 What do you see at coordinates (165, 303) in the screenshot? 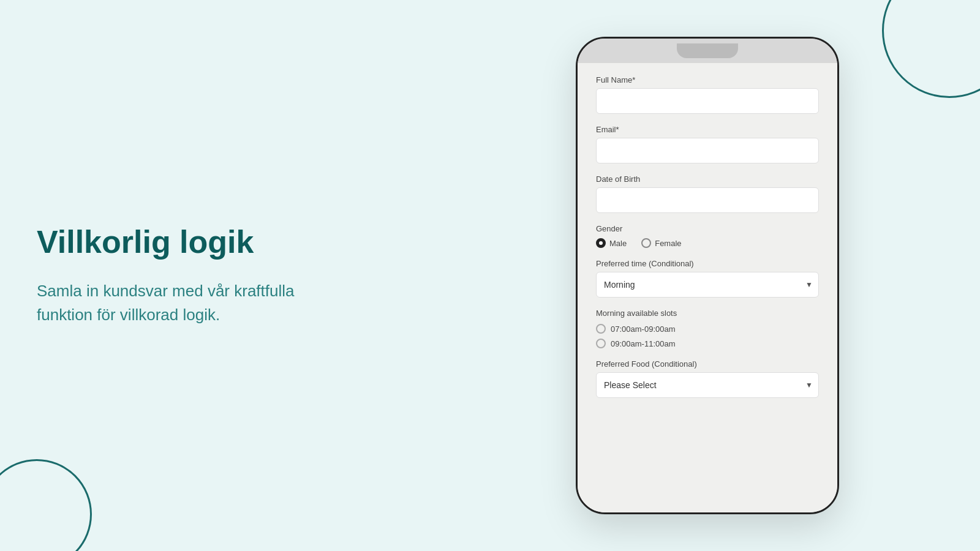
I see `sub-text: Samla in kundsvar med vår kraftfulla fun…` at bounding box center [165, 303].